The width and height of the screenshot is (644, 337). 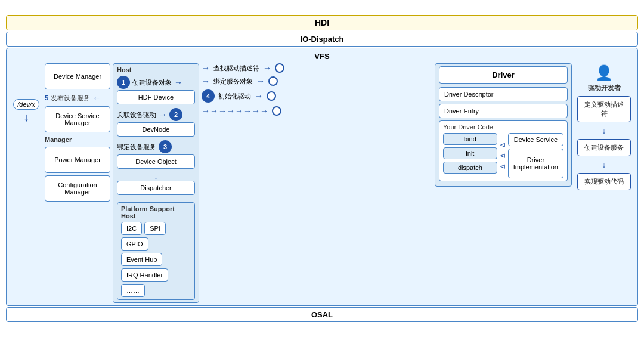 I want to click on developer-label: 驱动开发者, so click(x=605, y=88).